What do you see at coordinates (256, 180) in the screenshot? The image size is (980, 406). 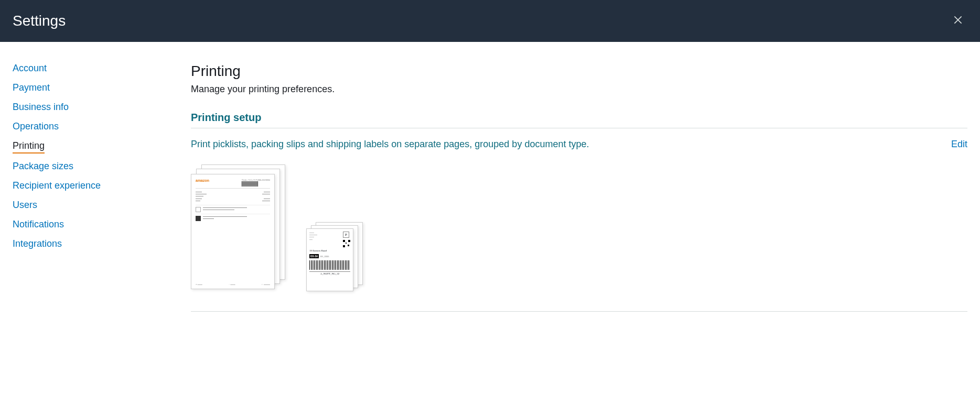 I see `order-number: Order #111-7175366-6519884` at bounding box center [256, 180].